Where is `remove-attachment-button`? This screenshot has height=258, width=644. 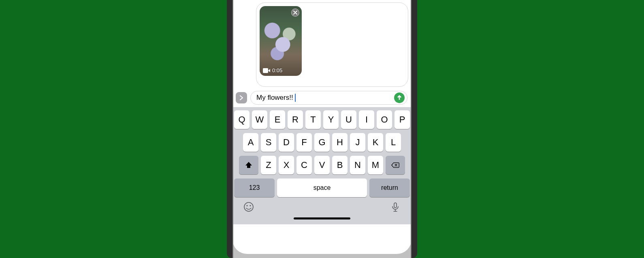
remove-attachment-button is located at coordinates (295, 13).